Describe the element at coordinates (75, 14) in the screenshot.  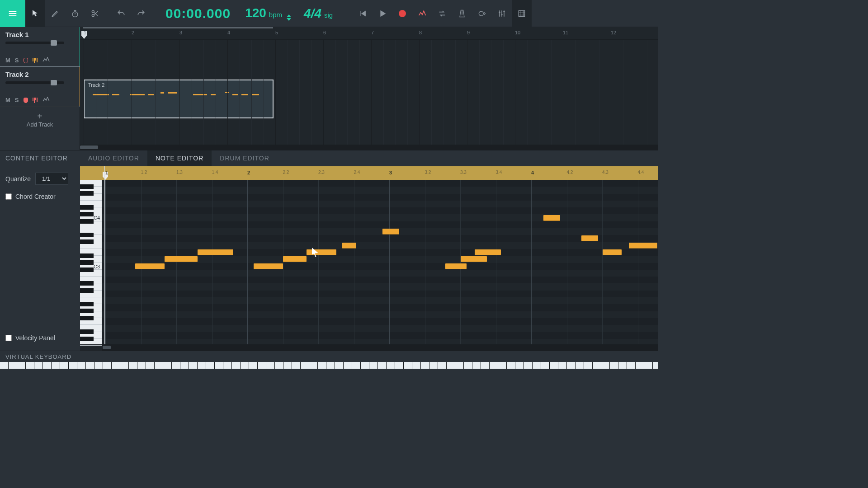
I see `timer-tool-button` at that location.